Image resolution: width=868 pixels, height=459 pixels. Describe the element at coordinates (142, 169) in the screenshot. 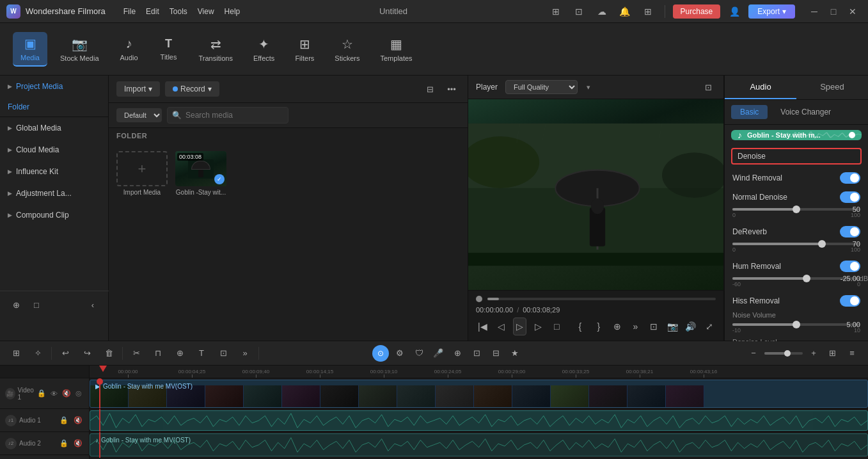

I see `import-placeholder: +` at that location.